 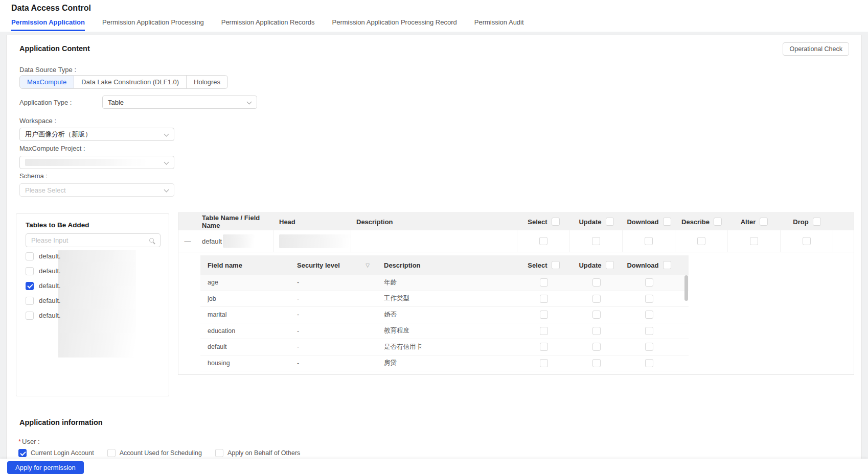 What do you see at coordinates (445, 314) in the screenshot?
I see `field-permission-table: Field name Security level ▽ Description …` at bounding box center [445, 314].